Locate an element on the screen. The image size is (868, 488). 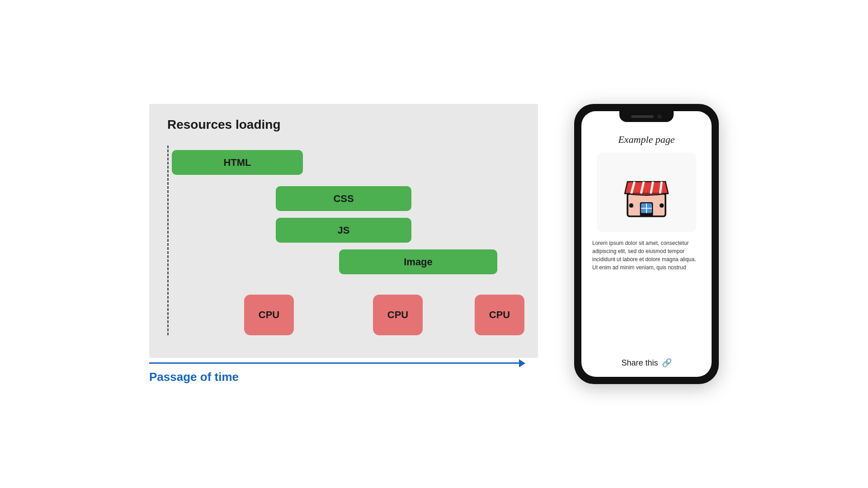
diagram-title: Resources loading is located at coordinates (344, 125).